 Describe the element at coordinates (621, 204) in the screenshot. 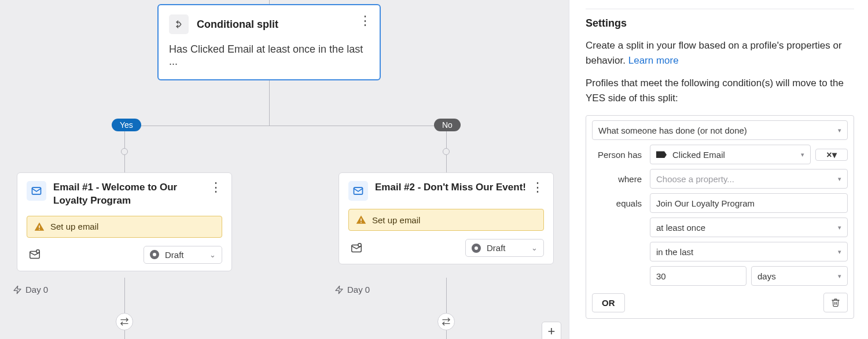

I see `equals-label: equals` at that location.